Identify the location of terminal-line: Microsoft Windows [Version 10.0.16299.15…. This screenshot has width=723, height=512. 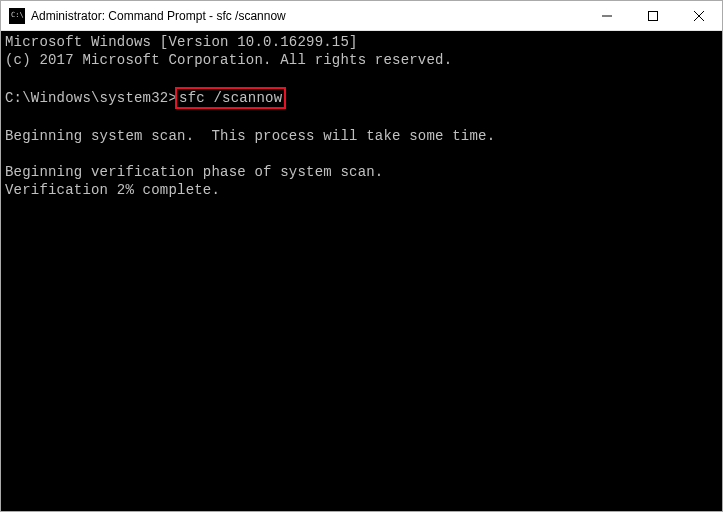
(182, 42).